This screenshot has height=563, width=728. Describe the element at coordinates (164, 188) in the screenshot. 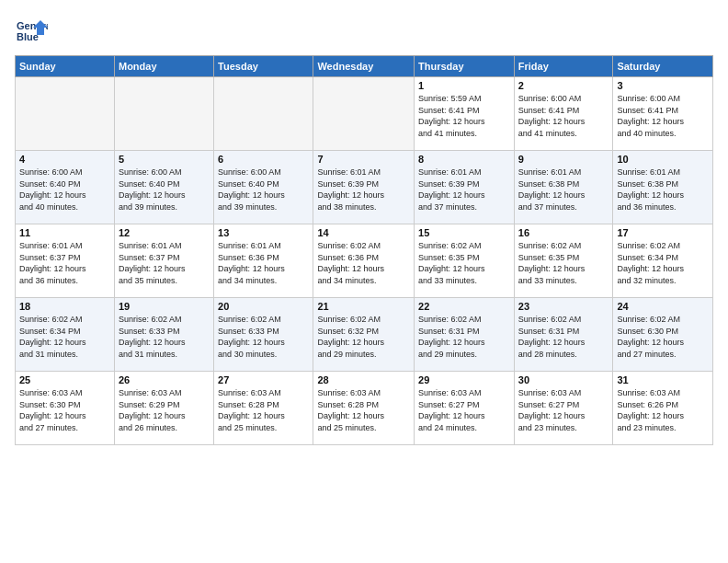

I see `calendar-cell: 5Sunrise: 6:00 AM Sunset: 6:40 PM Daylig…` at that location.